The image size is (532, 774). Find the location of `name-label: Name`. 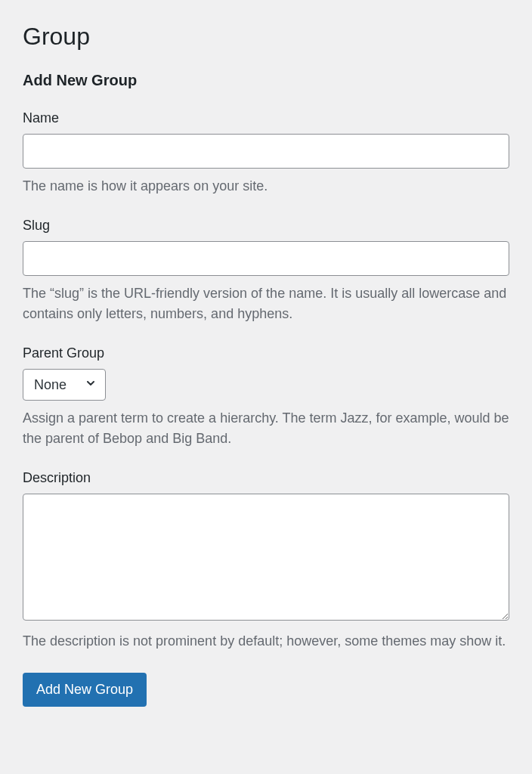

name-label: Name is located at coordinates (266, 118).